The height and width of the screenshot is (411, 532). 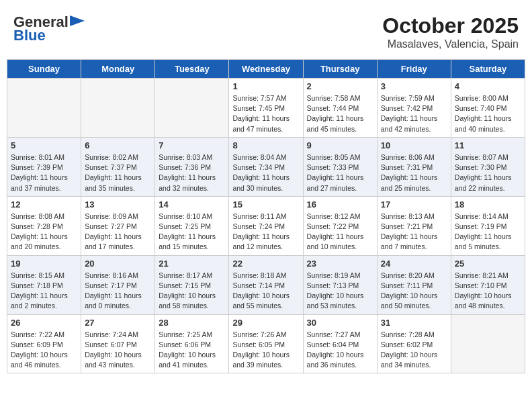 I want to click on day-info: Sunrise: 7:27 AM Sunset: 6:04 PM Dayligh…, so click(x=340, y=351).